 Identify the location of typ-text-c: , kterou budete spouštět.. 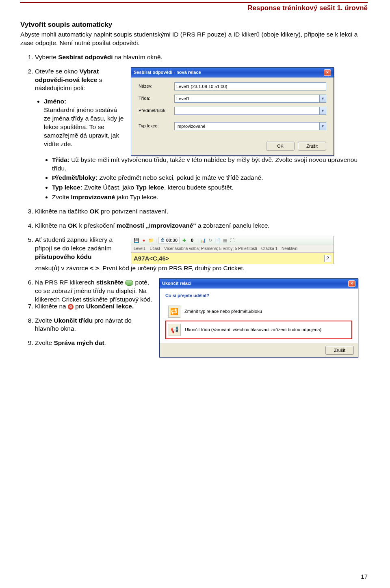
(199, 187).